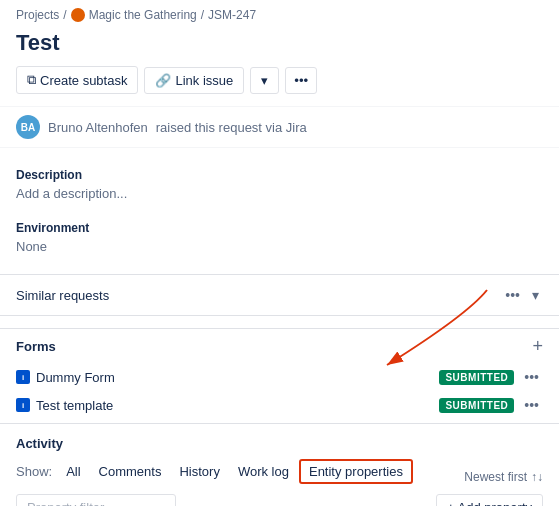 The height and width of the screenshot is (506, 559). What do you see at coordinates (280, 228) in the screenshot?
I see `environment-label: Environment` at bounding box center [280, 228].